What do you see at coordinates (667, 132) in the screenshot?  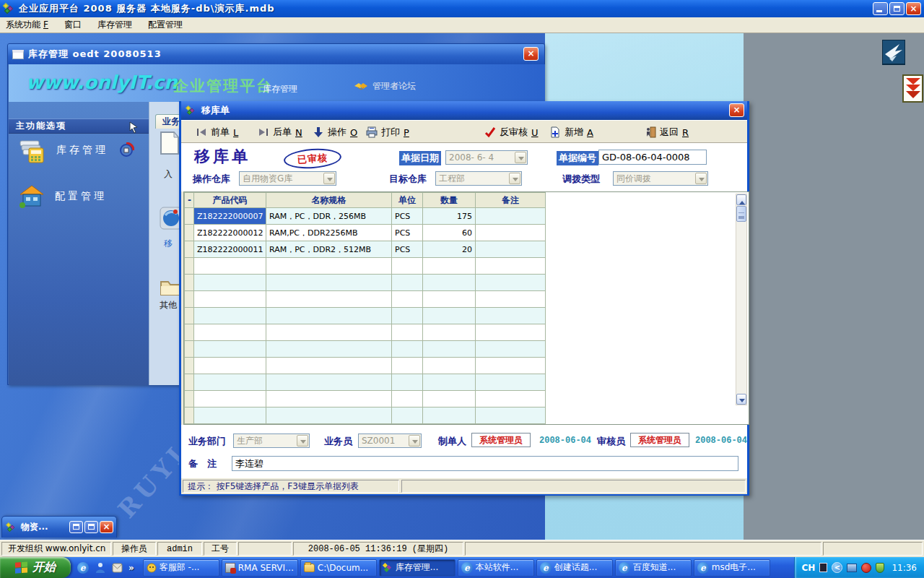 I see `return-button: 返回R` at bounding box center [667, 132].